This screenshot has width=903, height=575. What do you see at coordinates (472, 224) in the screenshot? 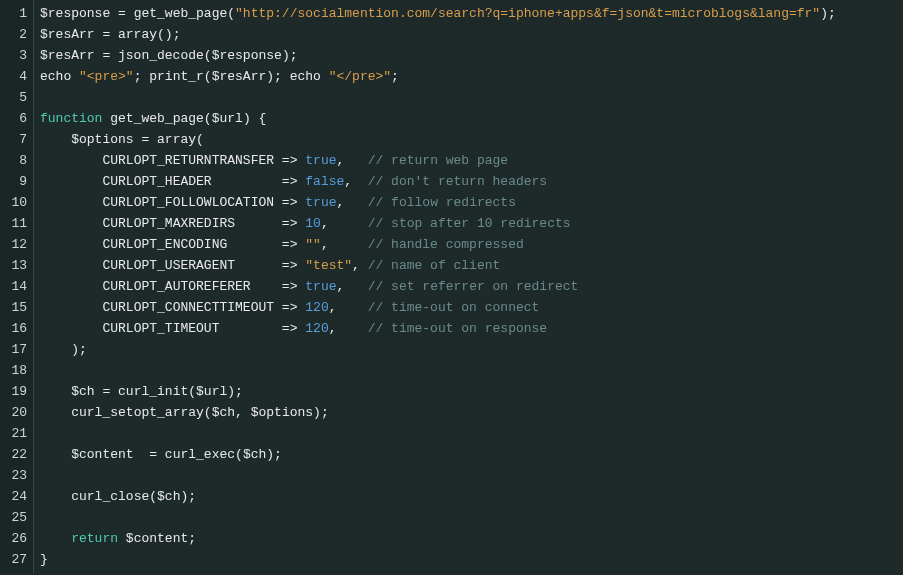
I see `code-line: CURLOPT_MAXREDIRS => 10, // stop after 1…` at bounding box center [472, 224].